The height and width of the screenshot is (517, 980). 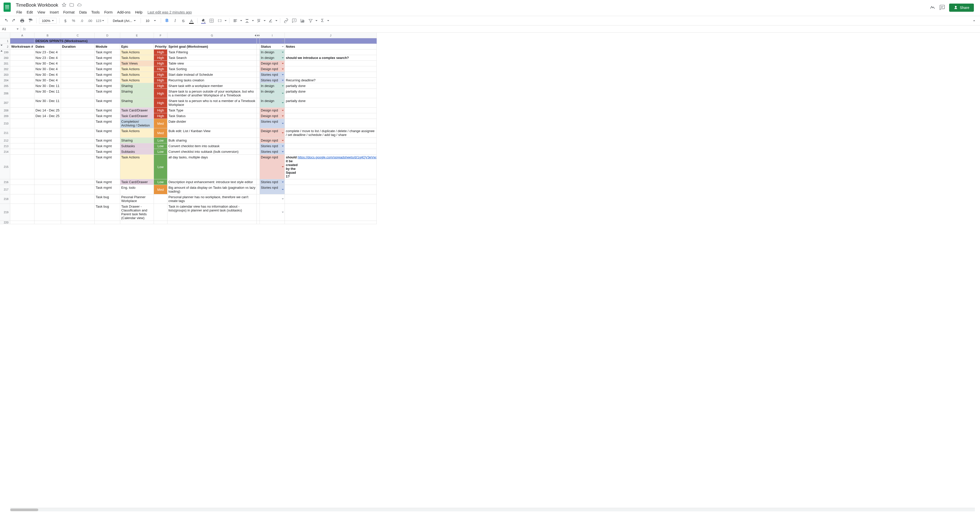 What do you see at coordinates (272, 46) in the screenshot?
I see `header-cell: Status` at bounding box center [272, 46].